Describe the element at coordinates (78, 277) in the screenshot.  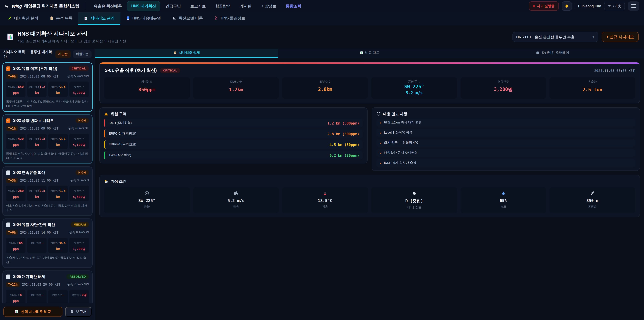
I see `status-badge: RESOLVED` at that location.